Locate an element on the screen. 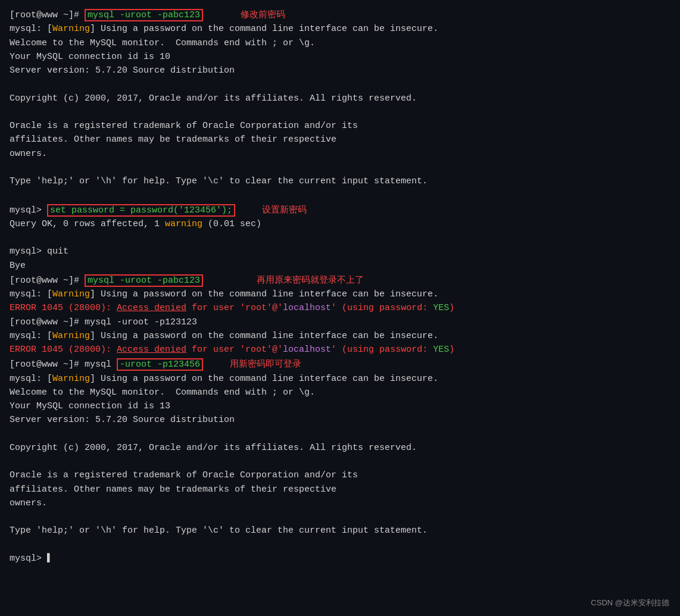  line-30: Type 'help;' or '\h' for help. Type '\c'… is located at coordinates (340, 531).